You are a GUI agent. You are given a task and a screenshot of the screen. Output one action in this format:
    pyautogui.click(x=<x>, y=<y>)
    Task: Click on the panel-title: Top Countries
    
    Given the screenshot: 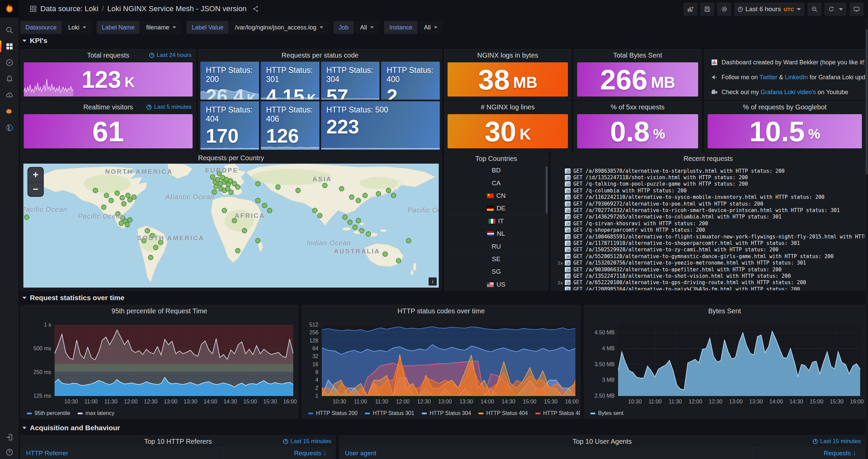 What is the action you would take?
    pyautogui.click(x=496, y=159)
    